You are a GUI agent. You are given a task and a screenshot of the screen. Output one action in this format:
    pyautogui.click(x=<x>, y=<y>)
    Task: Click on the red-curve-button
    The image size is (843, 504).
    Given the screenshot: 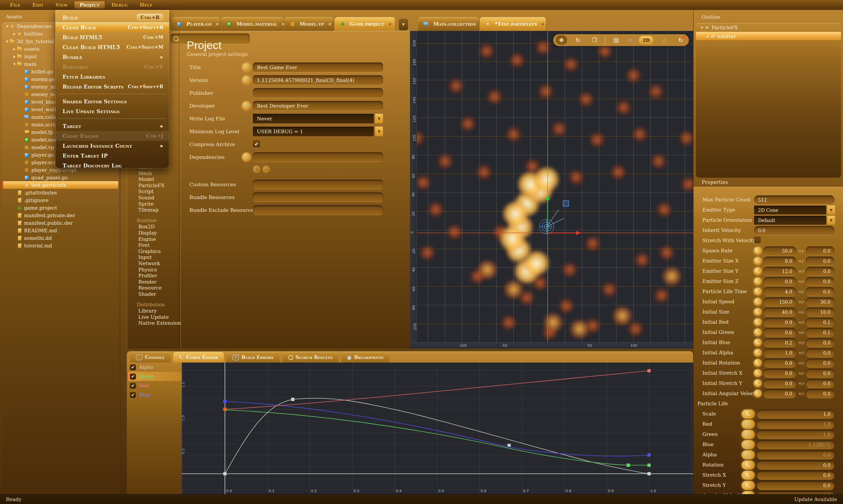 What is the action you would take?
    pyautogui.click(x=748, y=424)
    